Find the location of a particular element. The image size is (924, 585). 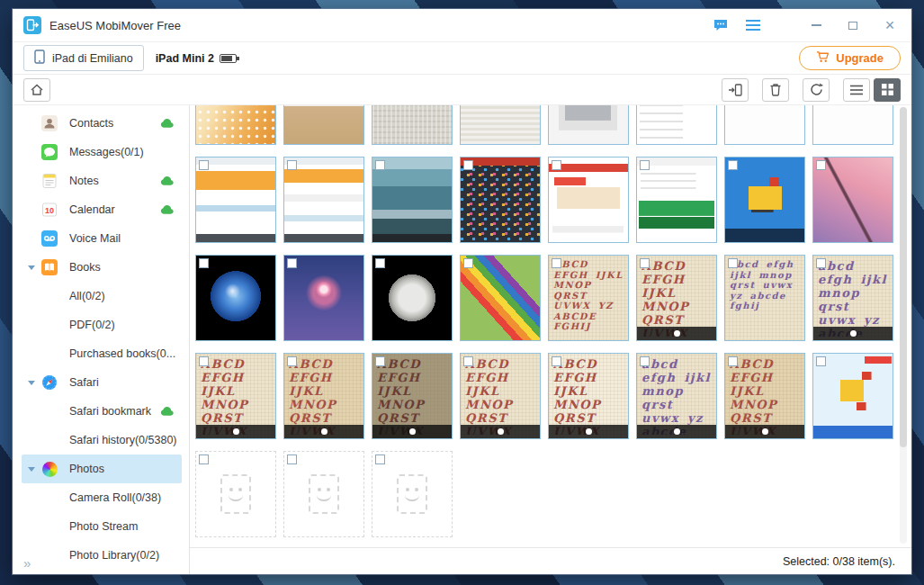

photo-thumbnail-web-orange is located at coordinates (236, 200).